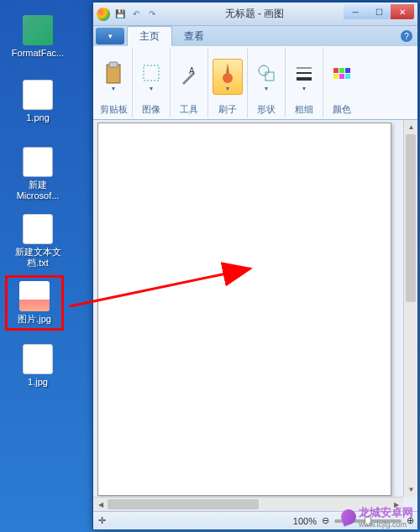 This screenshot has height=532, width=420. I want to click on ribbon-group-shapes: ▾ 形状, so click(267, 82).